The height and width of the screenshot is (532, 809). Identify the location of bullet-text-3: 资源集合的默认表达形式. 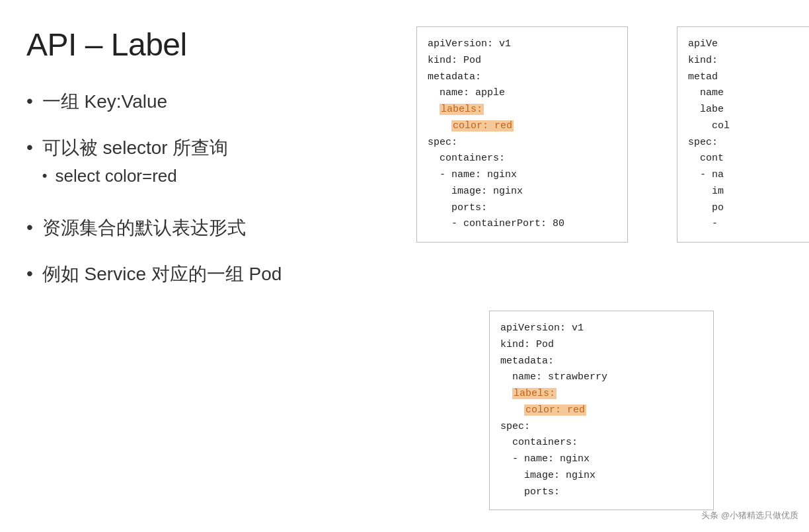
(144, 228).